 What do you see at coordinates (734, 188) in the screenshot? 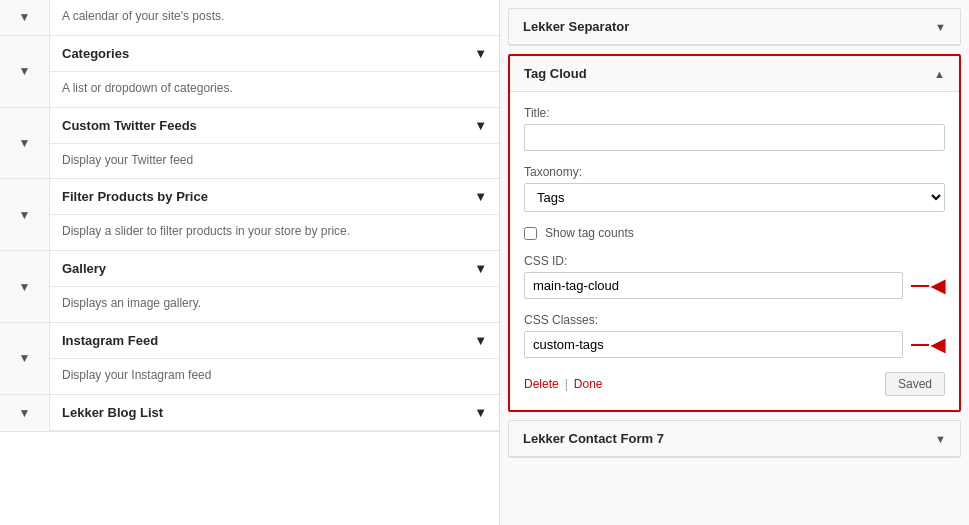
I see `form-group-taxonomy: Taxonomy: Tags Categories Post Tags` at bounding box center [734, 188].